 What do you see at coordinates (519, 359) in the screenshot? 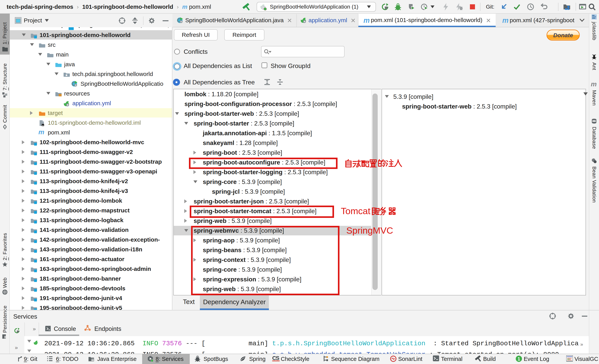
I see `svg-text: 1` at bounding box center [519, 359].